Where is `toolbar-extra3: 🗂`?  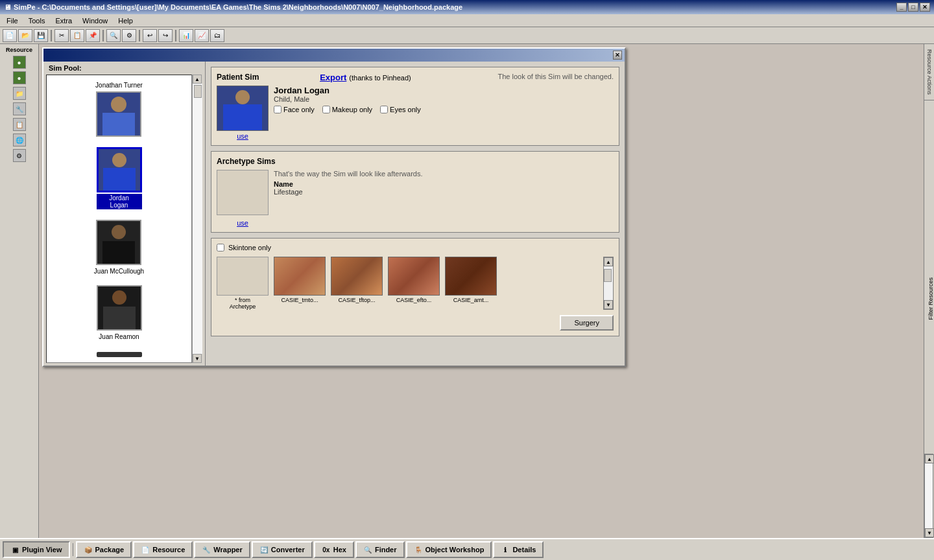 toolbar-extra3: 🗂 is located at coordinates (217, 36).